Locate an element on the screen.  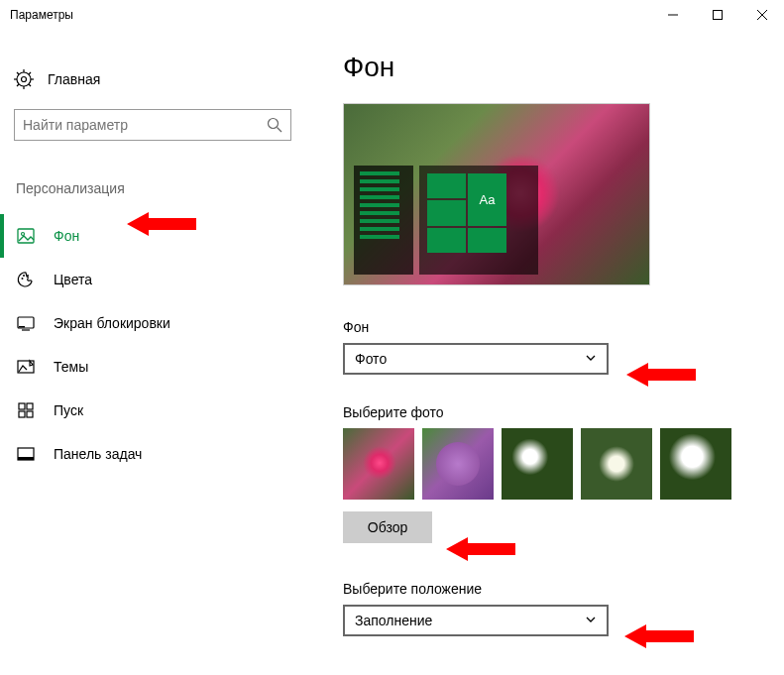
start-icon is located at coordinates (26, 410).